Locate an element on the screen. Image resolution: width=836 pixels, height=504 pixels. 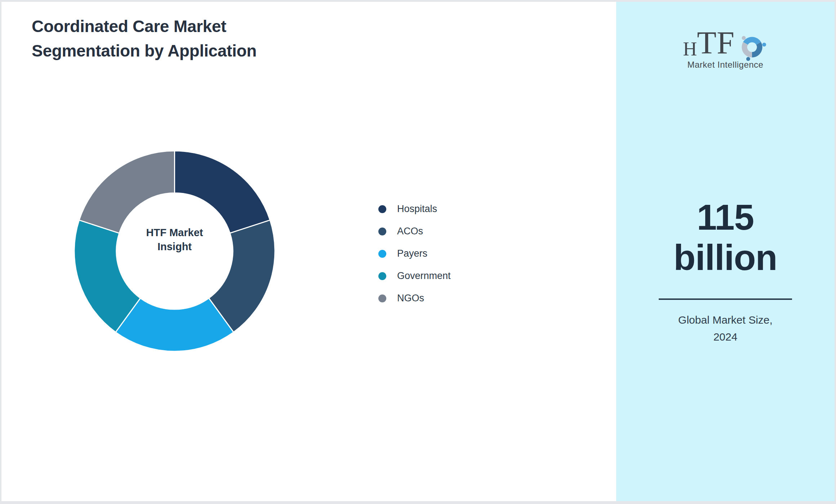
legend-label-ngos: NGOs is located at coordinates (411, 298).